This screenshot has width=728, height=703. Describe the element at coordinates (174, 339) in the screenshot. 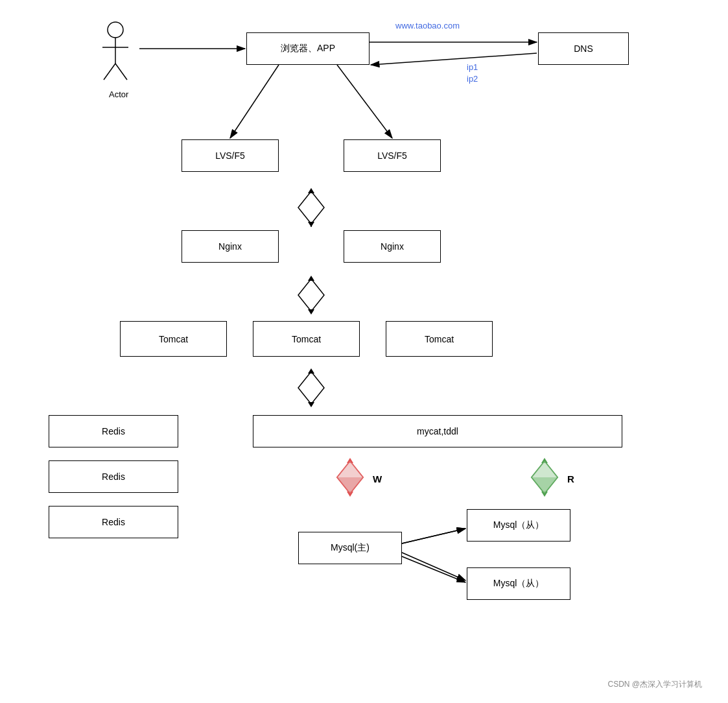

I see `tomcat1-label: Tomcat` at that location.